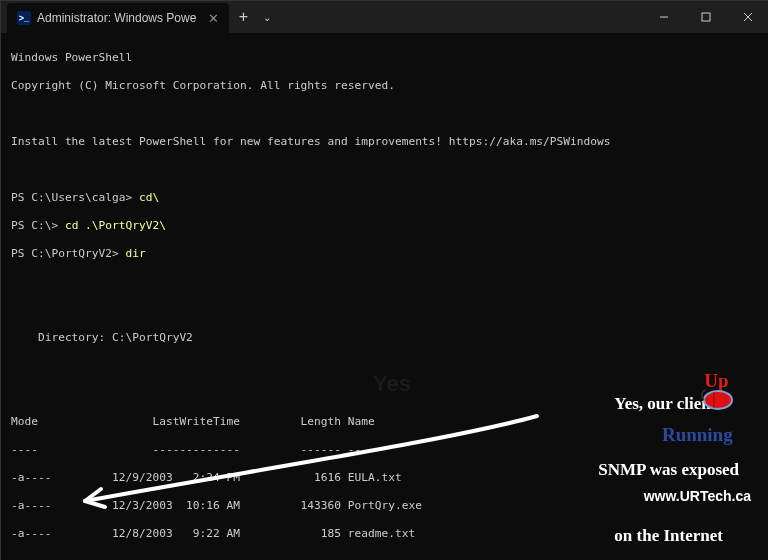 The height and width of the screenshot is (560, 768). I want to click on prompt-line: PS C:\Users\calga> cd\, so click(385, 198).